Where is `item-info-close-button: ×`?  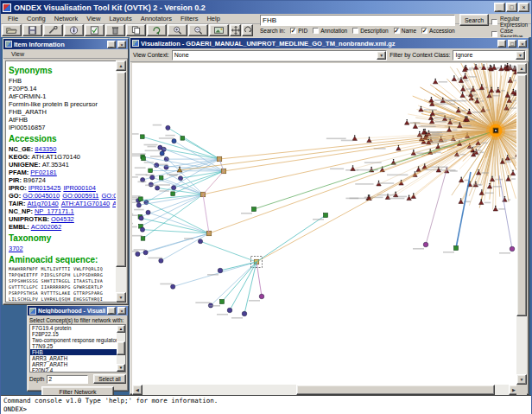 item-info-close-button: × is located at coordinates (122, 45).